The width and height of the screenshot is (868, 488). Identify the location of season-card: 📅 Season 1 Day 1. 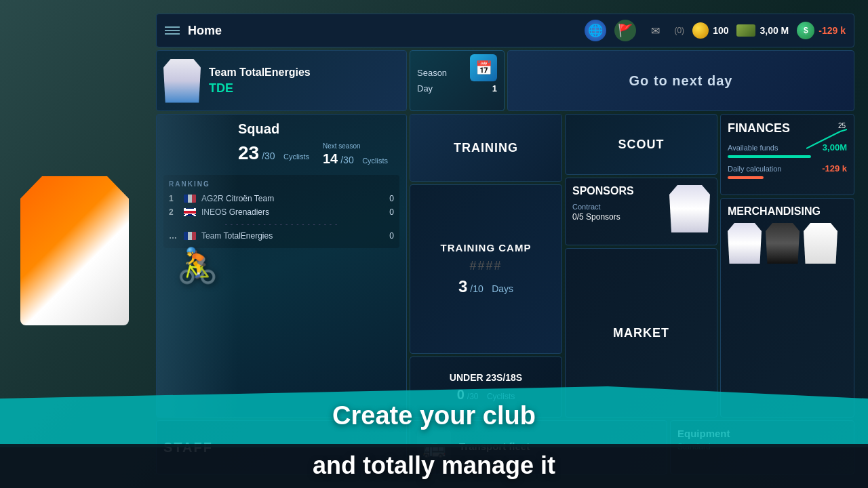
(457, 81).